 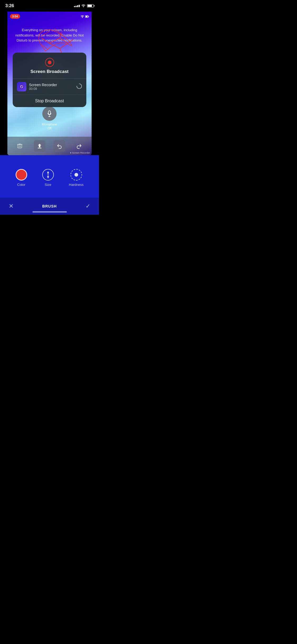 What do you see at coordinates (77, 6) in the screenshot?
I see `signal-icon` at bounding box center [77, 6].